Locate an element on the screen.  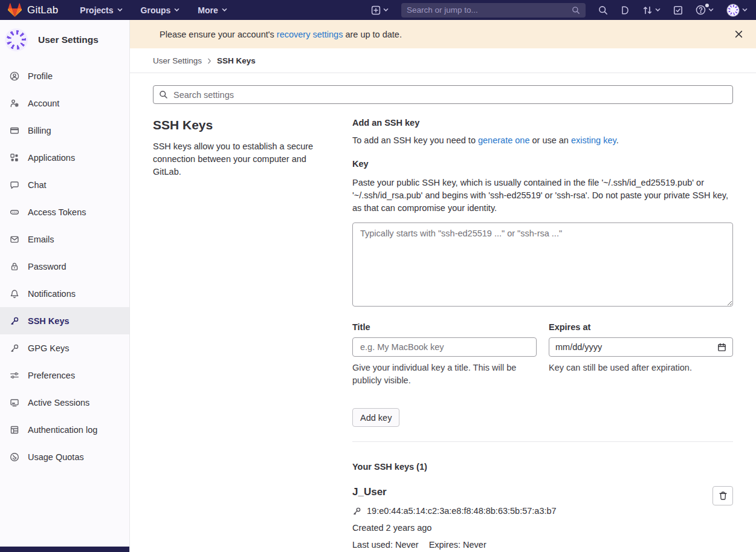
key-field-label: Key is located at coordinates (543, 164).